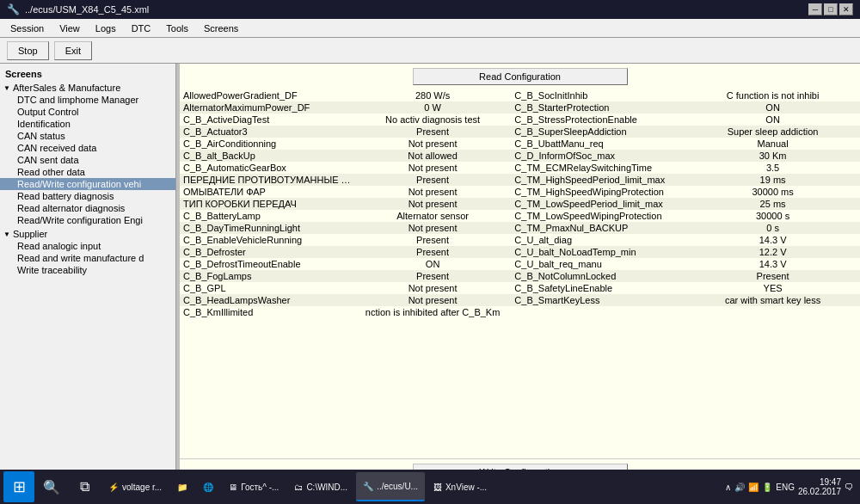 This screenshot has height=504, width=860. What do you see at coordinates (88, 234) in the screenshot?
I see `sidebar-section-supplier-header: ▼ Supplier` at bounding box center [88, 234].